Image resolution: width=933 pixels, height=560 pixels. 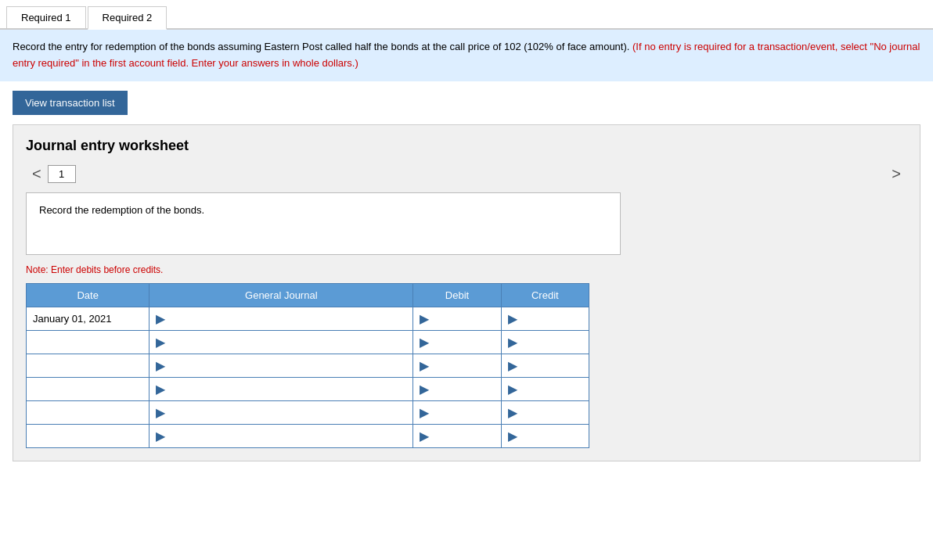 What do you see at coordinates (467, 270) in the screenshot?
I see `note-text: Note: Enter debits before credits.` at bounding box center [467, 270].